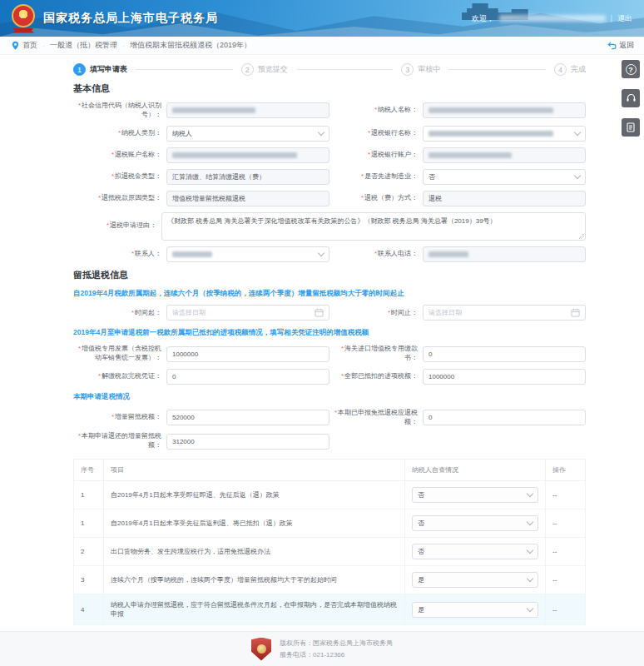 The height and width of the screenshot is (666, 644). What do you see at coordinates (329, 333) in the screenshot?
I see `refund-subtitle-2: 2019年4月至申请退税前一税款所属期已抵扣的进项税额情况，填写相关凭证注明的增…` at bounding box center [329, 333].